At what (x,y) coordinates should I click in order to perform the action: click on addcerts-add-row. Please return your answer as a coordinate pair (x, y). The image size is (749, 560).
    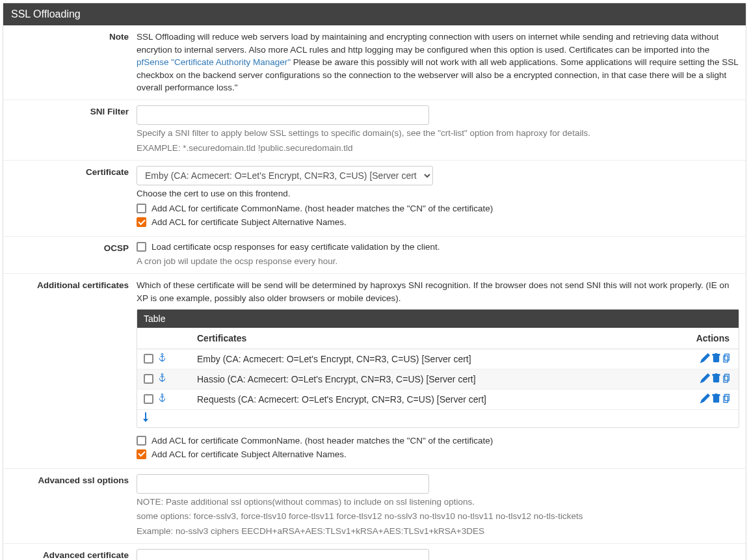
    Looking at the image, I should click on (438, 419).